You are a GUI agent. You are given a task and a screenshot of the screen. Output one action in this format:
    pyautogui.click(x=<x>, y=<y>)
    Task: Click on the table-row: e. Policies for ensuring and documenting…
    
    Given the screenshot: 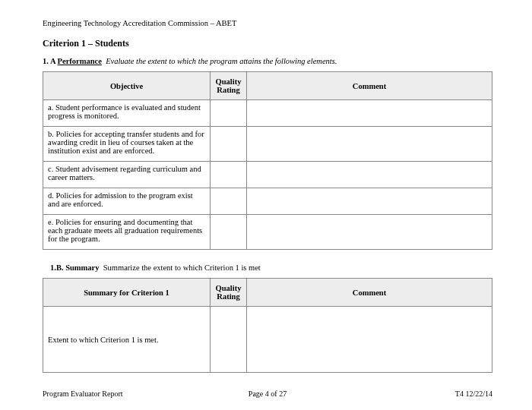 What is the action you would take?
    pyautogui.click(x=268, y=232)
    